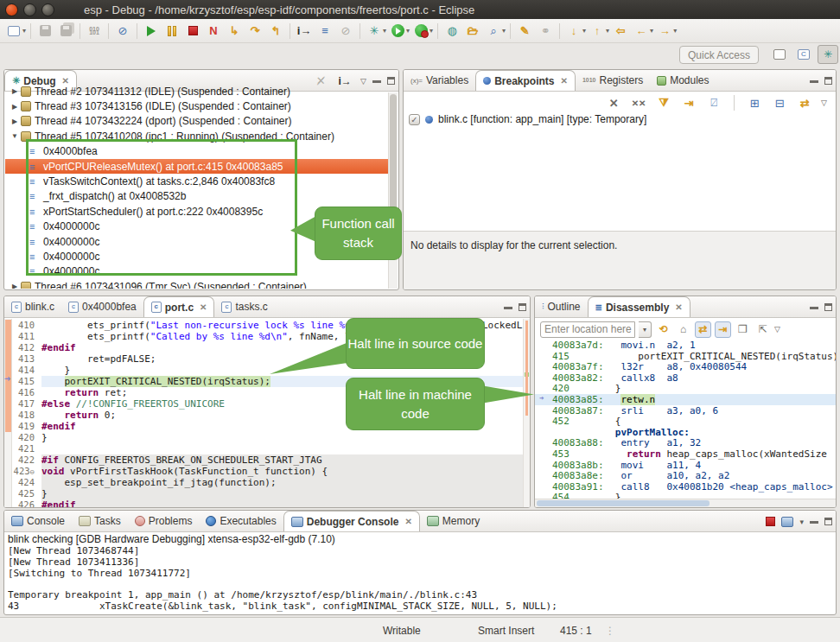 The height and width of the screenshot is (642, 840). Describe the element at coordinates (38, 521) in the screenshot. I see `tab-console: Console` at that location.